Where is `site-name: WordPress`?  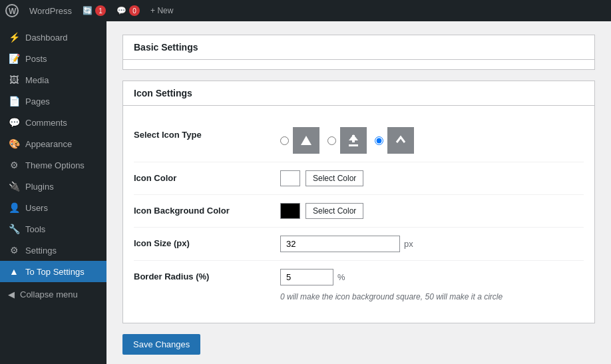 site-name: WordPress is located at coordinates (51, 11).